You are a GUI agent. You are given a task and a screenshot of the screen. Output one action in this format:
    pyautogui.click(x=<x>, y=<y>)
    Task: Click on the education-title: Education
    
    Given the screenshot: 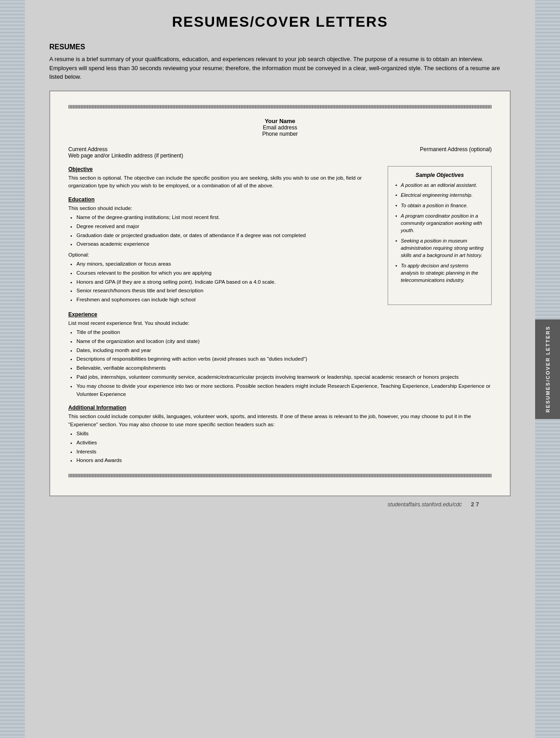 What is the action you would take?
    pyautogui.click(x=223, y=200)
    